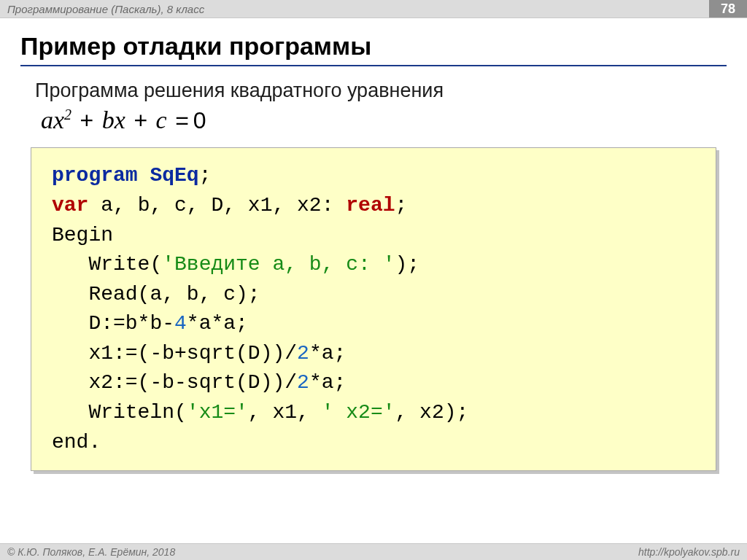 The width and height of the screenshot is (747, 560). I want to click on code-text: Writeln(, so click(120, 413).